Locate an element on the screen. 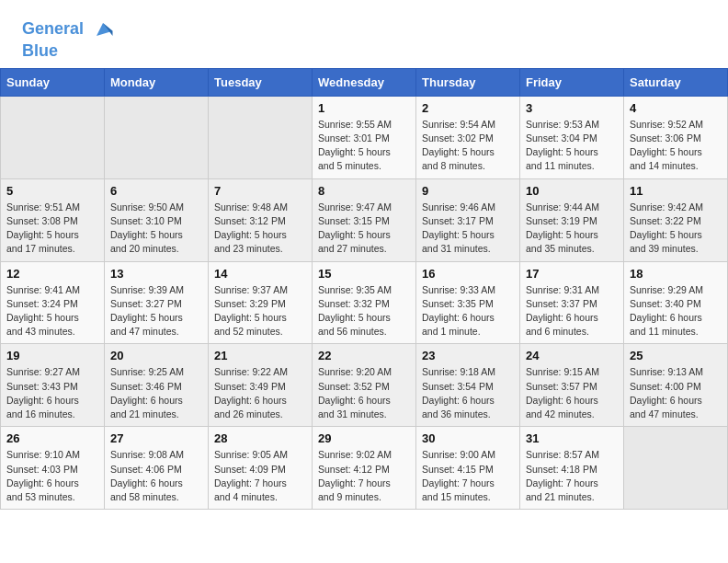  logo-blue-text: Blue is located at coordinates (69, 52).